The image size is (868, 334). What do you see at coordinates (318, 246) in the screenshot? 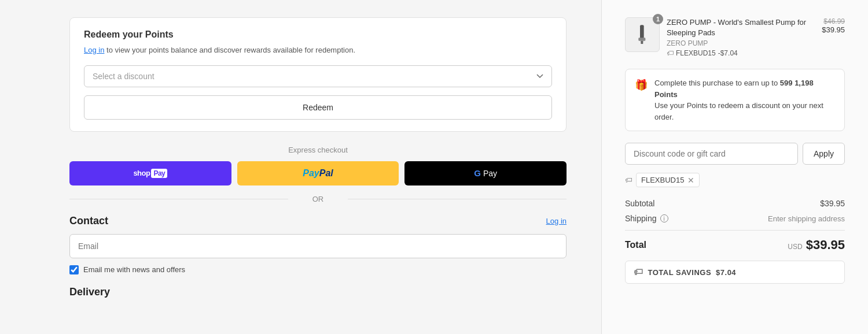
I see `email-input` at bounding box center [318, 246].